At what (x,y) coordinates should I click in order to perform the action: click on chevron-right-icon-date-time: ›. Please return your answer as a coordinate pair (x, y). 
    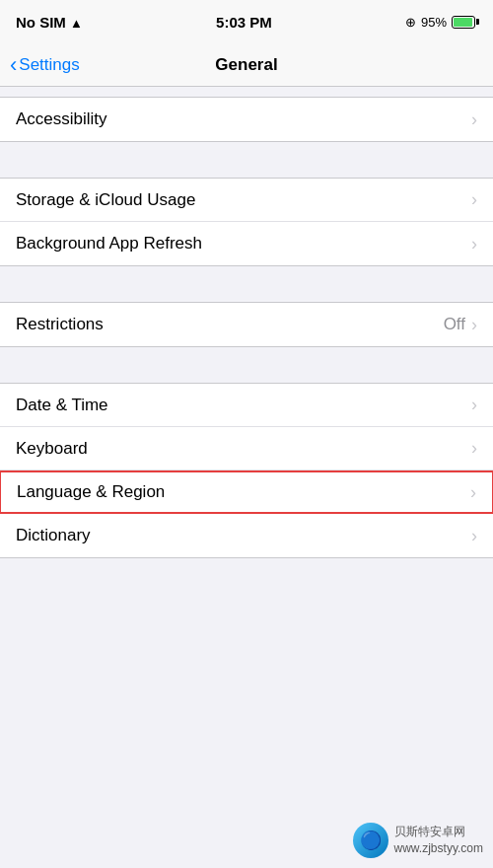
    Looking at the image, I should click on (474, 404).